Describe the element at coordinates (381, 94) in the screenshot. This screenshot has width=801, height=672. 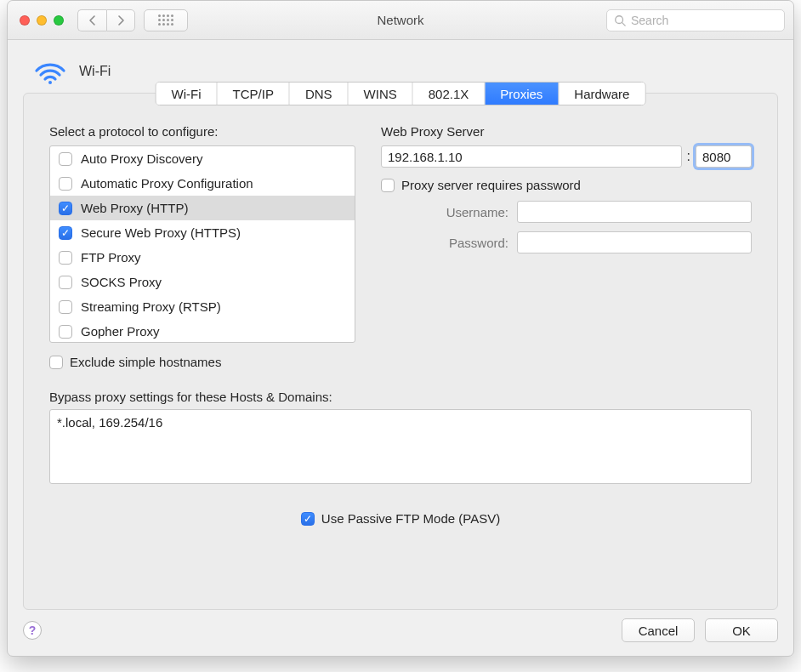
I see `tab-wins: WINS` at that location.